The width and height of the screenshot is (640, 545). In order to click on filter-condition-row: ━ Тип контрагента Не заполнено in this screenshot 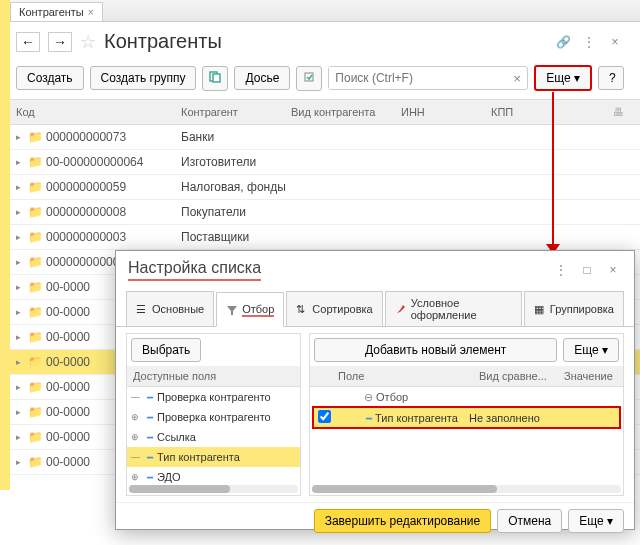, I will do `click(466, 418)`.